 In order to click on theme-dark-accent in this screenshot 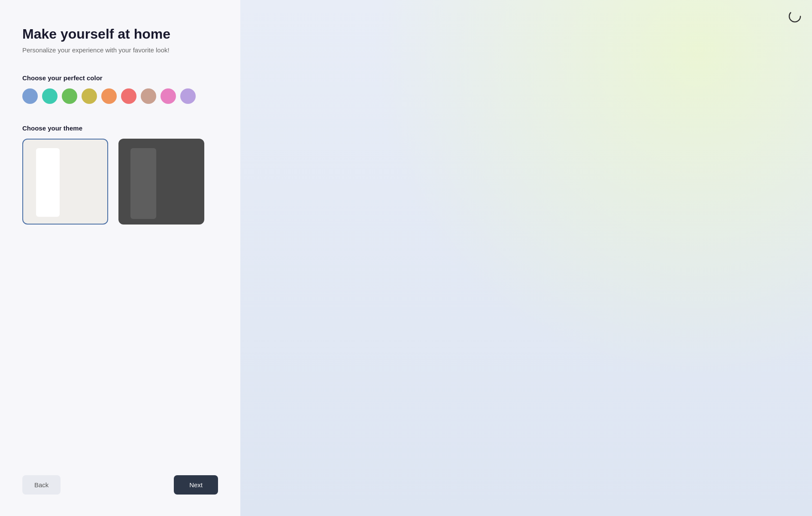, I will do `click(143, 184)`.